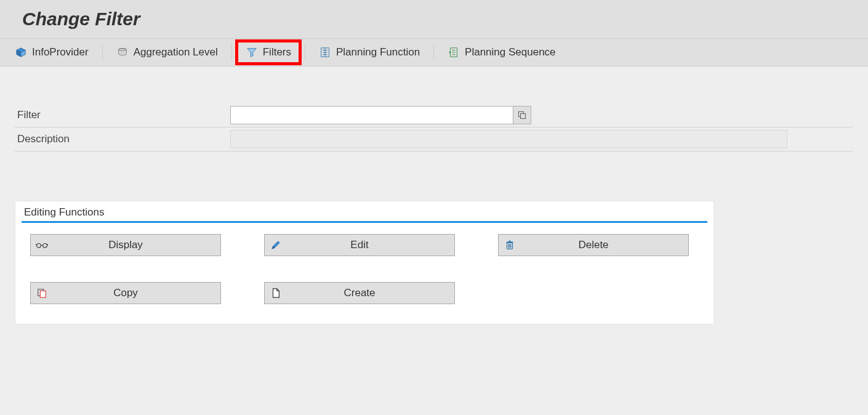  I want to click on toolbar-item-label: Planning Function, so click(378, 52).